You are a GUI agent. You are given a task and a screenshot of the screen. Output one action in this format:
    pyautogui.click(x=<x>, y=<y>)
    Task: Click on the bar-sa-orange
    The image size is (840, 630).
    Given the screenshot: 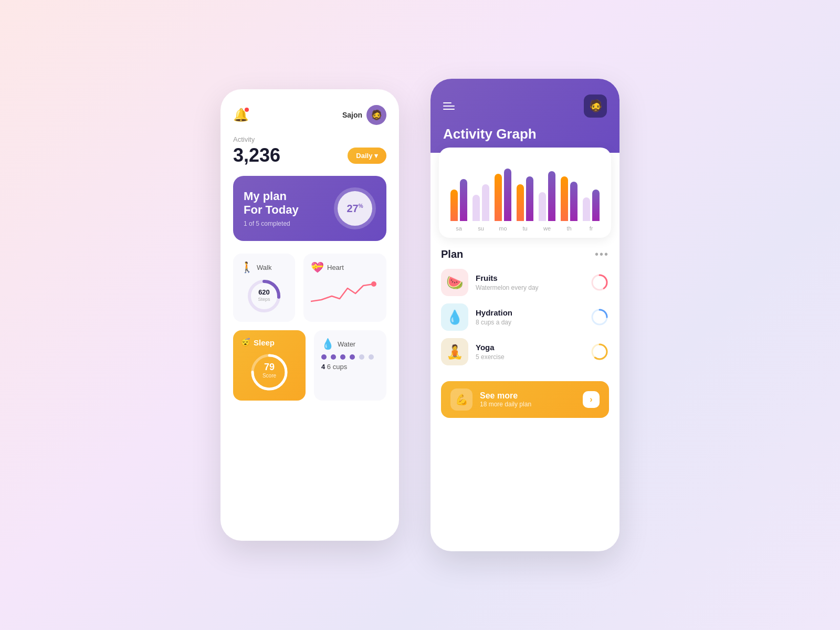 What is the action you would take?
    pyautogui.click(x=454, y=205)
    